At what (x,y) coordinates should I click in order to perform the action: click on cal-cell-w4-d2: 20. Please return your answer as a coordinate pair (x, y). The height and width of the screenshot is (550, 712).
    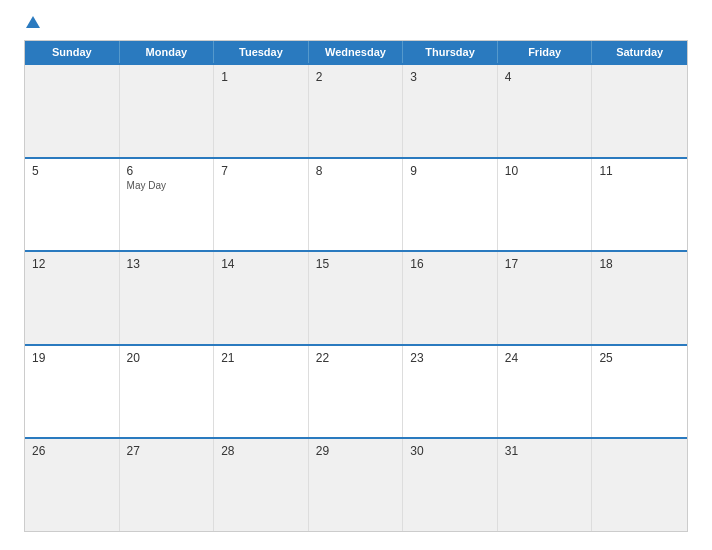
    Looking at the image, I should click on (168, 392).